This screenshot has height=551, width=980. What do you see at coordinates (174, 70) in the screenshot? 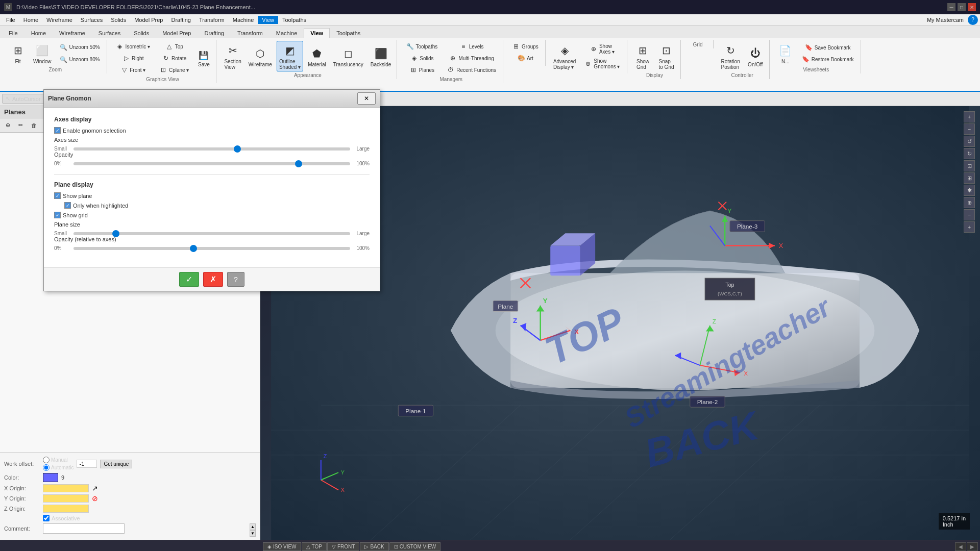
I see `ribbon-btn-cplane: ⊡ Cplane ▾` at bounding box center [174, 70].